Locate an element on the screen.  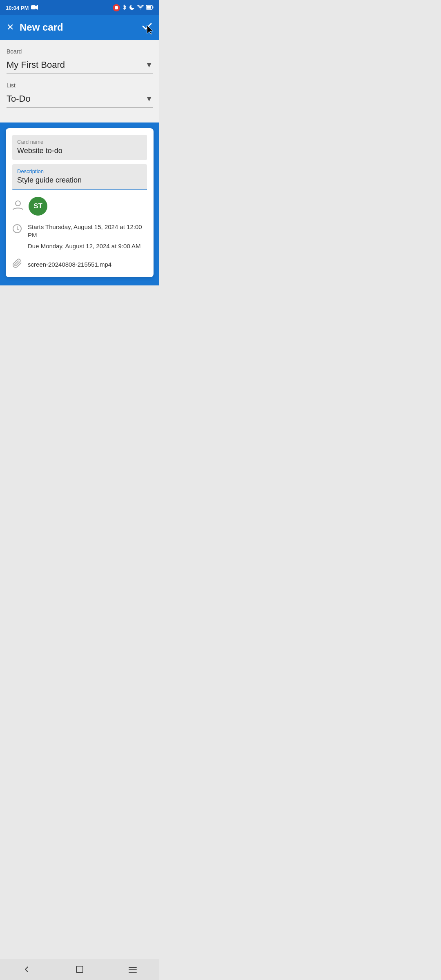
avatar-initials: ST is located at coordinates (38, 206).